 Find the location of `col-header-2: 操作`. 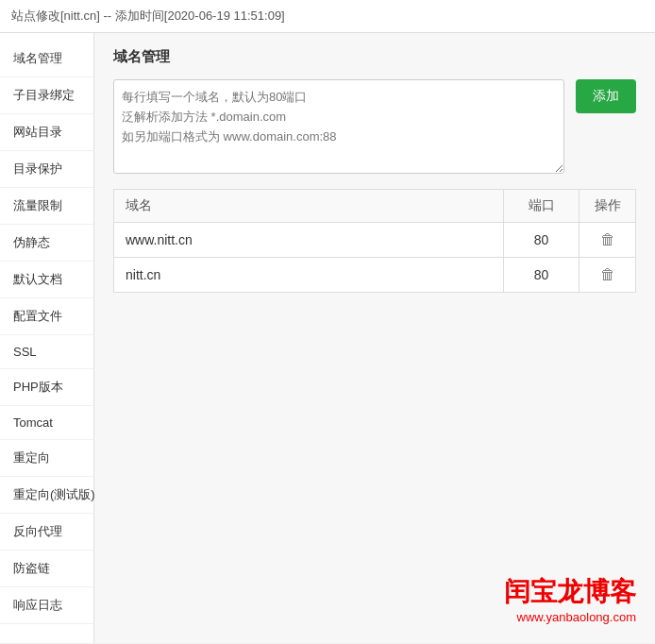

col-header-2: 操作 is located at coordinates (608, 206).